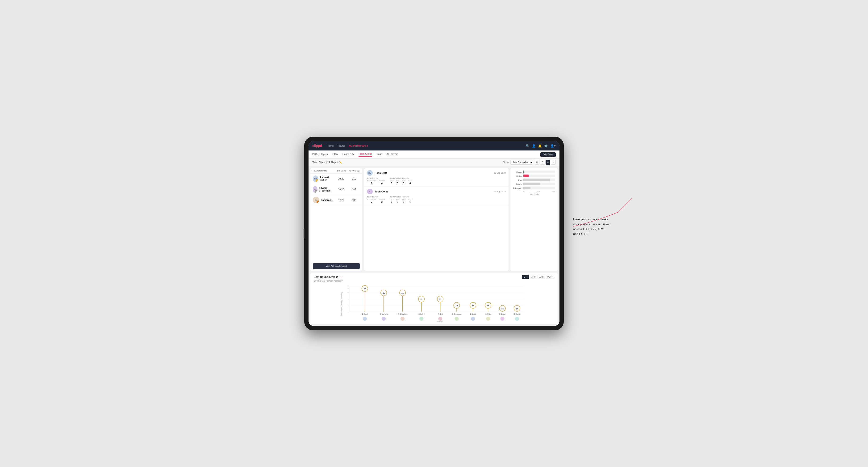 This screenshot has width=868, height=467. I want to click on ott-col: OTT 0, so click(392, 182).